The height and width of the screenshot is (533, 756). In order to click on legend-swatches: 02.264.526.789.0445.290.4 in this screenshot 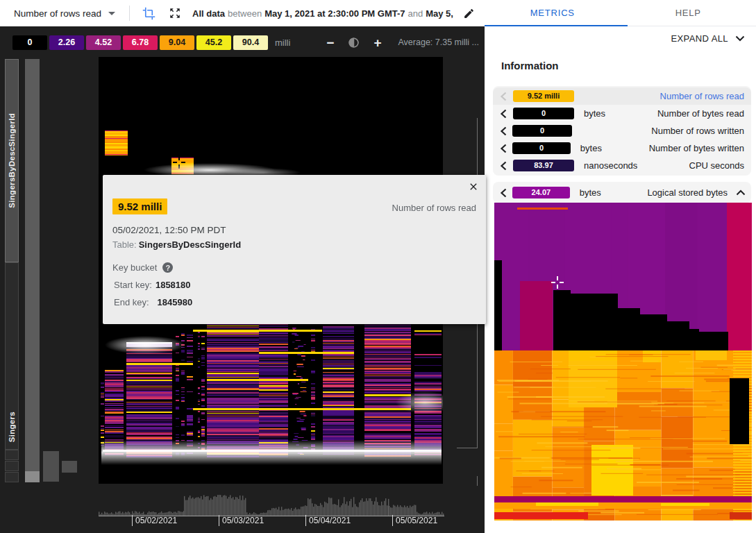, I will do `click(142, 43)`.